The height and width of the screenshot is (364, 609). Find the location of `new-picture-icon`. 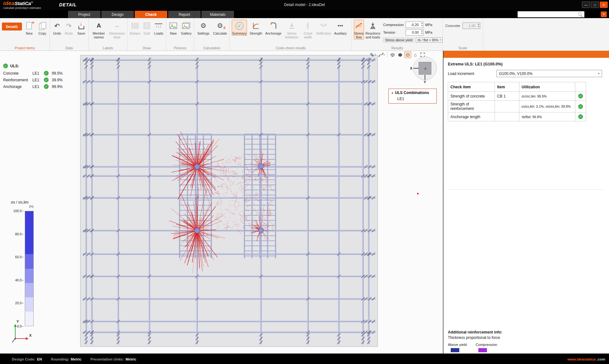

new-picture-icon is located at coordinates (173, 26).